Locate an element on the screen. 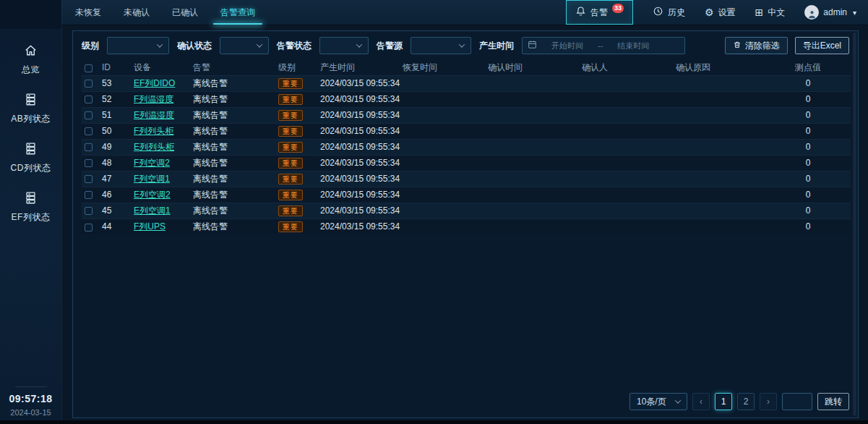 This screenshot has width=868, height=424. col-level: 级别 is located at coordinates (296, 68).